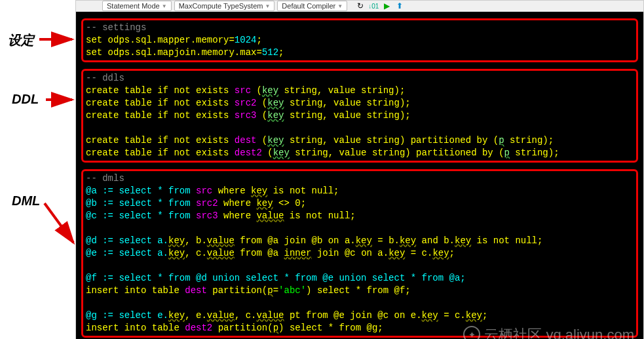 Image resolution: width=644 pixels, height=339 pixels. Describe the element at coordinates (38, 169) in the screenshot. I see `annotation-arrows` at that location.